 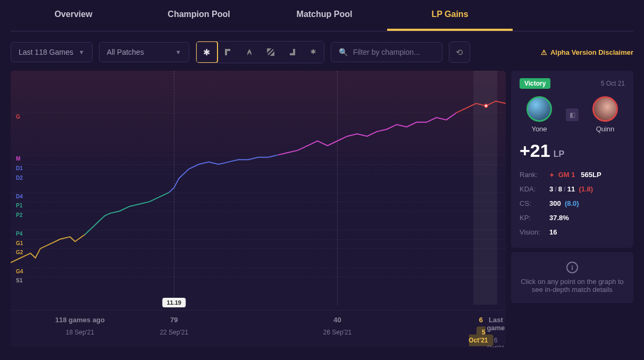 I want to click on role-all-button: ✱, so click(x=207, y=52).